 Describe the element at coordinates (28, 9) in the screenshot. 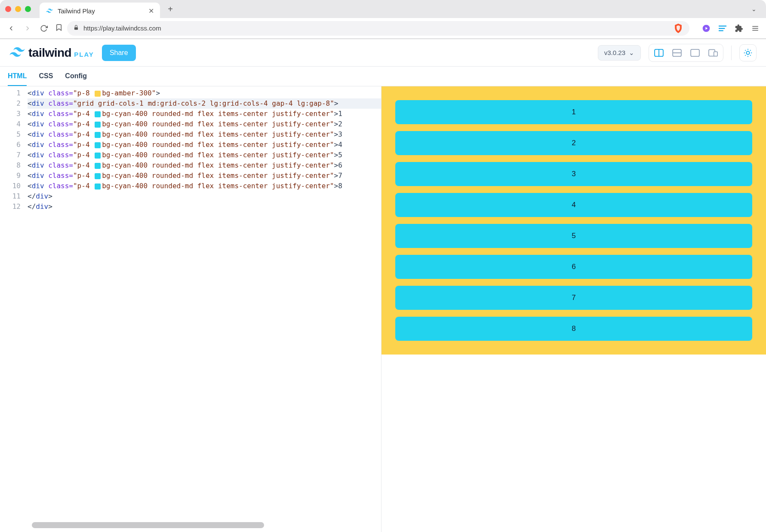

I see `window-maximize-icon` at that location.